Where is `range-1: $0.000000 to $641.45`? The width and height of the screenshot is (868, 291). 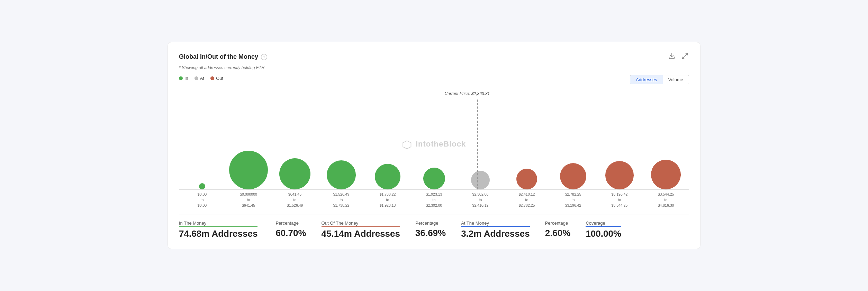 range-1: $0.000000 to $641.45 is located at coordinates (248, 200).